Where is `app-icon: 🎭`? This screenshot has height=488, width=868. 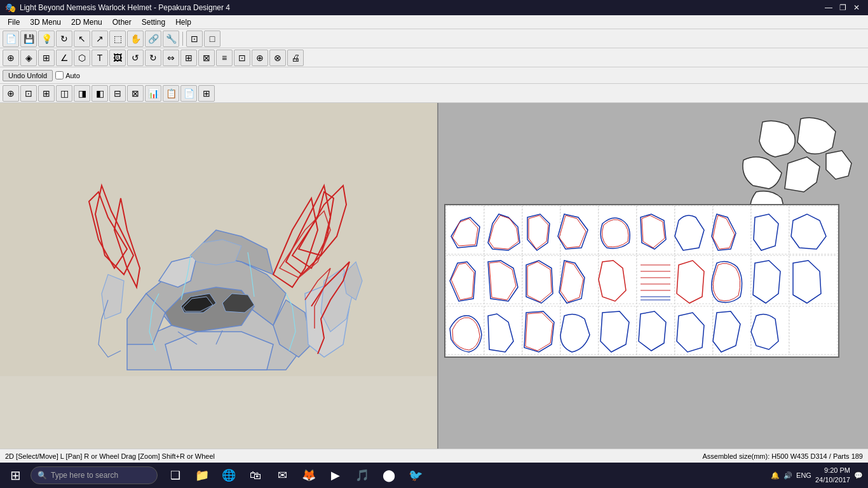 app-icon: 🎭 is located at coordinates (10, 8).